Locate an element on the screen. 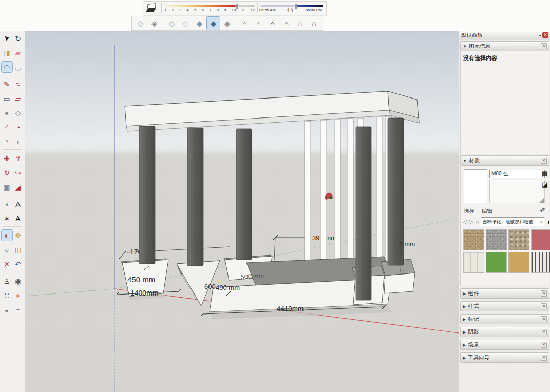 The height and width of the screenshot is (392, 550). 3d-text-tool: A is located at coordinates (18, 219).